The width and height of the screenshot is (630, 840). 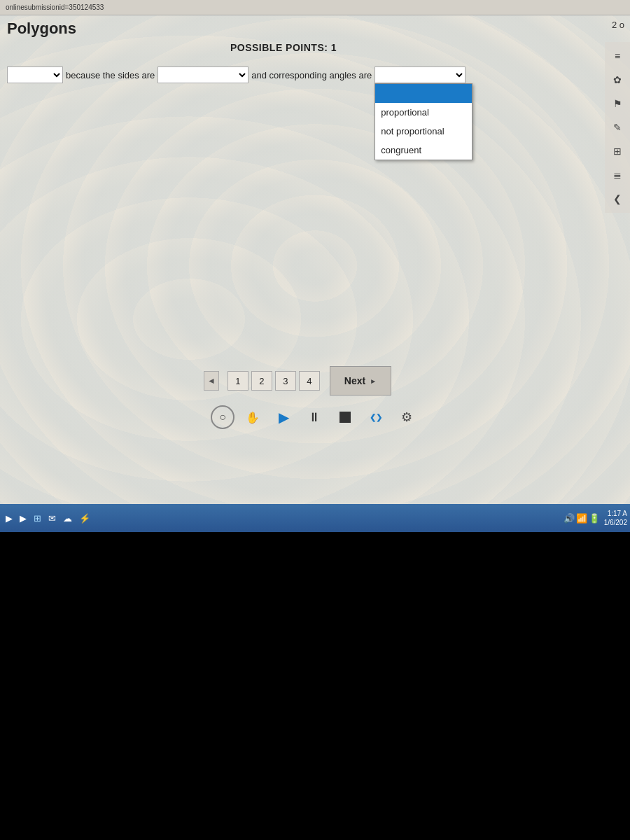 I want to click on dropdown1, so click(x=35, y=75).